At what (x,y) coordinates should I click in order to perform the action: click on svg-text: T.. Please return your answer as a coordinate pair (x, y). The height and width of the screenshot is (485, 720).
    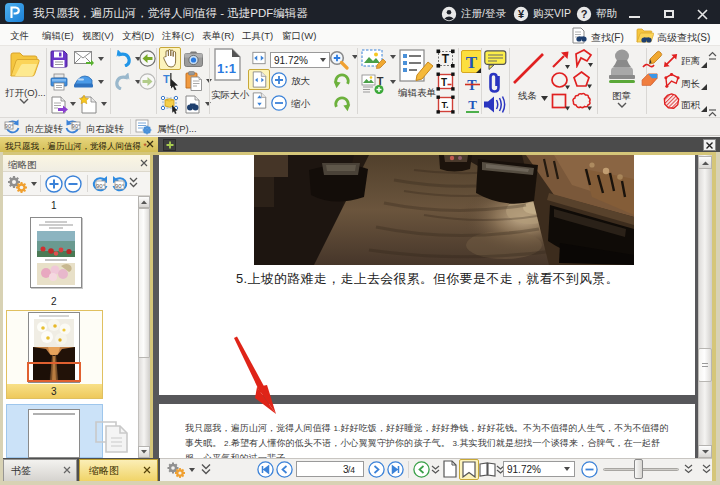
    Looking at the image, I should click on (444, 105).